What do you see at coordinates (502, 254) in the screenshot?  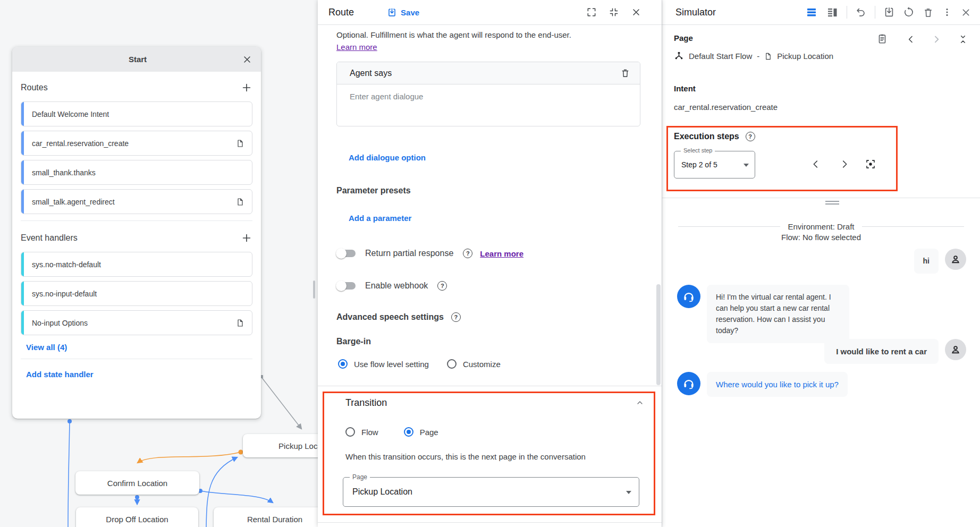 I see `partial-learn-more-link: Learn more` at bounding box center [502, 254].